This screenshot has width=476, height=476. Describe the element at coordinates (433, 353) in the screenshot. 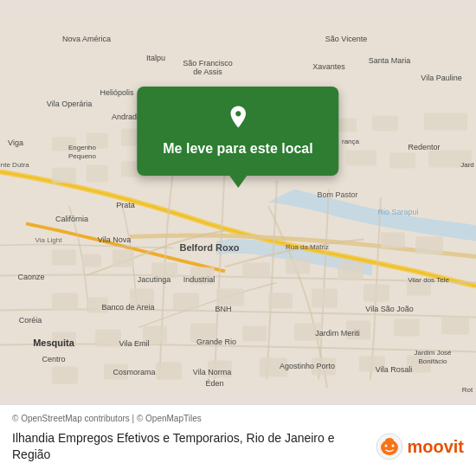

I see `svg-text: Jardim José` at that location.